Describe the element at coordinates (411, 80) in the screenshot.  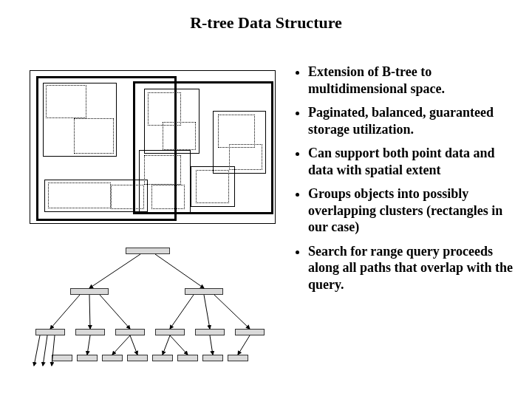
I see `bullet-item: Extension of B-tree to multidimensional …` at that location.